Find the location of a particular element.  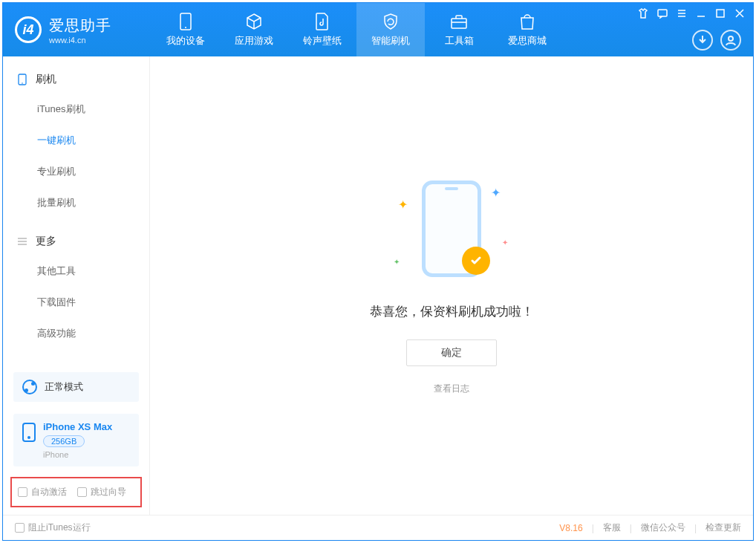

tab-flash: 智能刷机 is located at coordinates (391, 30).